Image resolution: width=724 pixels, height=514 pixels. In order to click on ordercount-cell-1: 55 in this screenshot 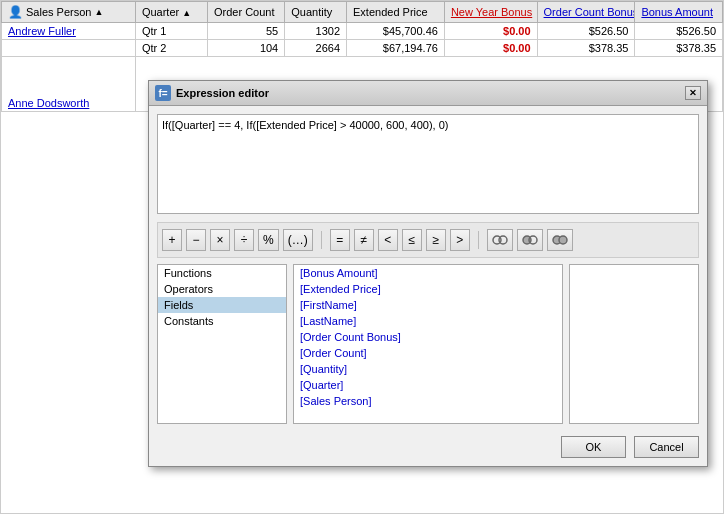, I will do `click(246, 32)`.